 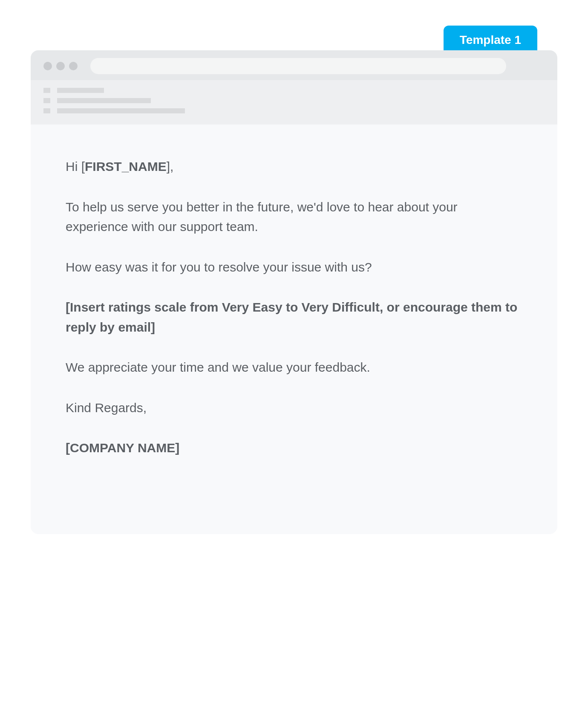 I want to click on template-tab-label: Template 1, so click(x=490, y=40).